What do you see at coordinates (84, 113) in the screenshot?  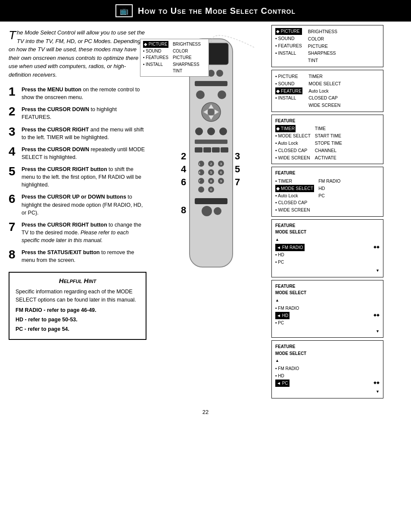 I see `step-2-text: Press the CURSOR DOWN to highlight FEATU…` at bounding box center [84, 113].